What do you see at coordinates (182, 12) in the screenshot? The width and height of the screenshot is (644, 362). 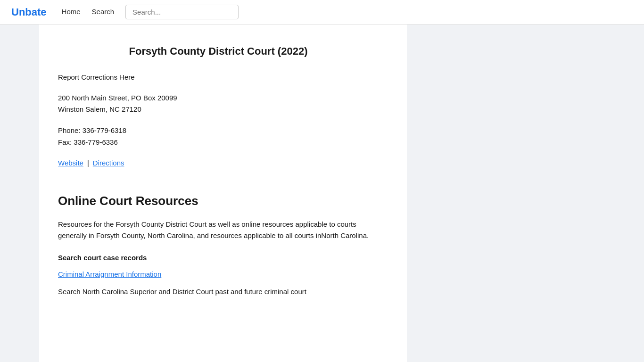 I see `search-input` at bounding box center [182, 12].